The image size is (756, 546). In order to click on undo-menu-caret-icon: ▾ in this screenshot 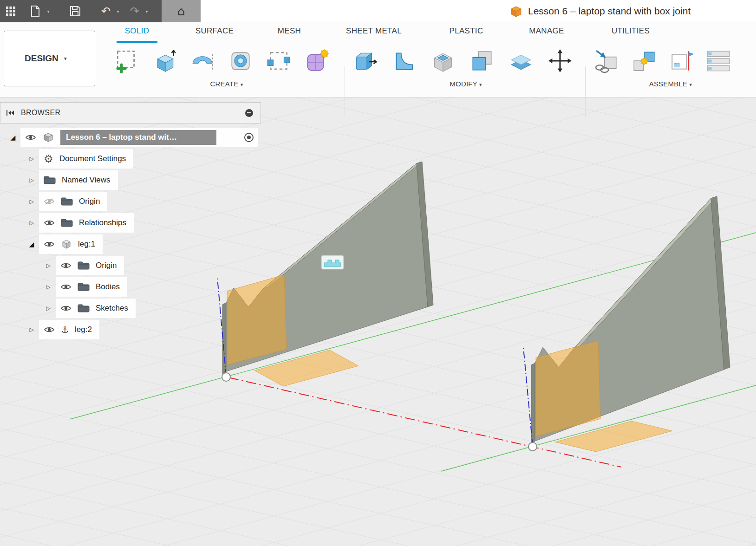, I will do `click(118, 11)`.